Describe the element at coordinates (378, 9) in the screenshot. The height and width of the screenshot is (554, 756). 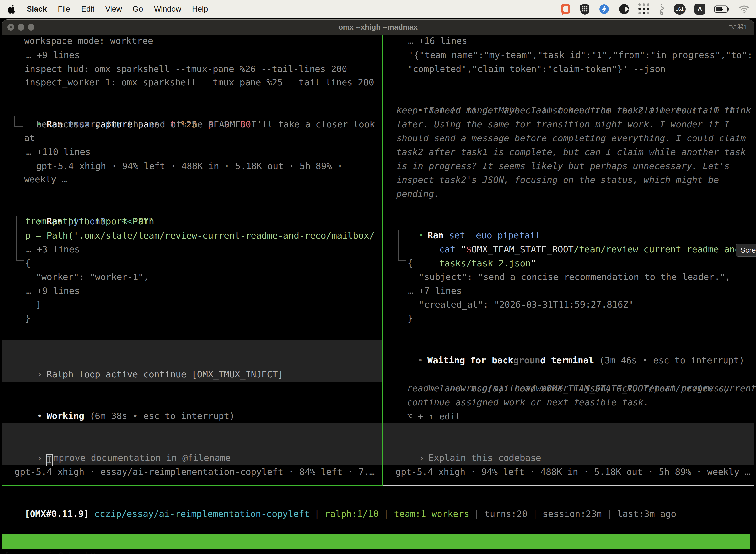
I see `menu-bar: Slack File Edit View Go Window Help` at that location.